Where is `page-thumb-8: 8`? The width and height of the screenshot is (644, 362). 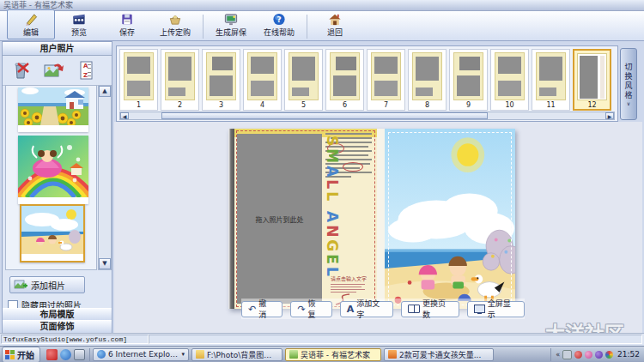 page-thumb-8: 8 is located at coordinates (428, 80).